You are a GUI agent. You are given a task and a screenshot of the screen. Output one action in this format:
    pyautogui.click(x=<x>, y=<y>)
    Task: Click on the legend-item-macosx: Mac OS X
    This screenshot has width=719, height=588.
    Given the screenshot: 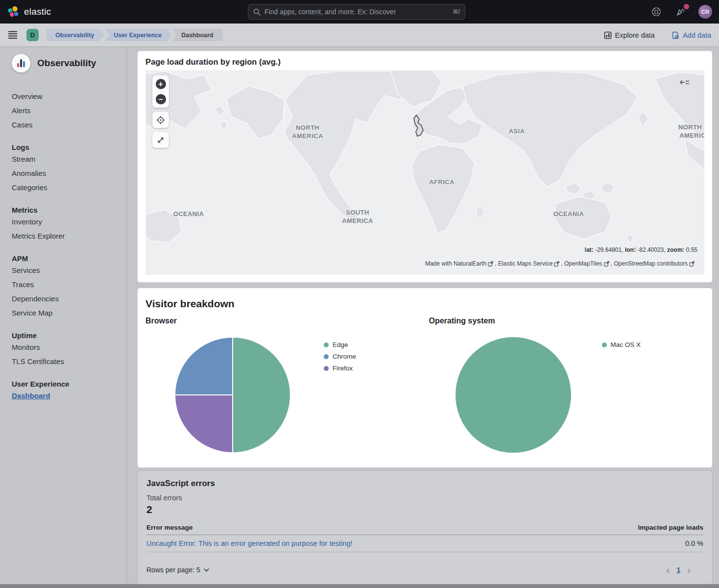 What is the action you would take?
    pyautogui.click(x=622, y=345)
    